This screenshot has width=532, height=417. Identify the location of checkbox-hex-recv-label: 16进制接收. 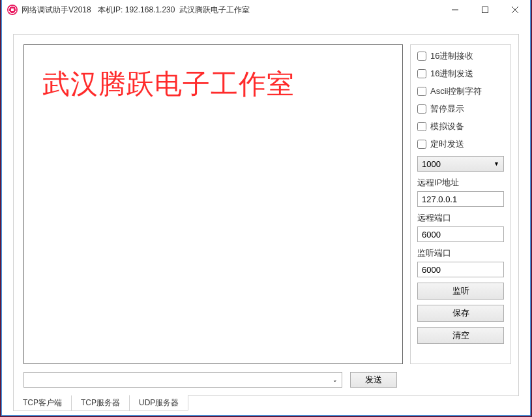
(452, 56).